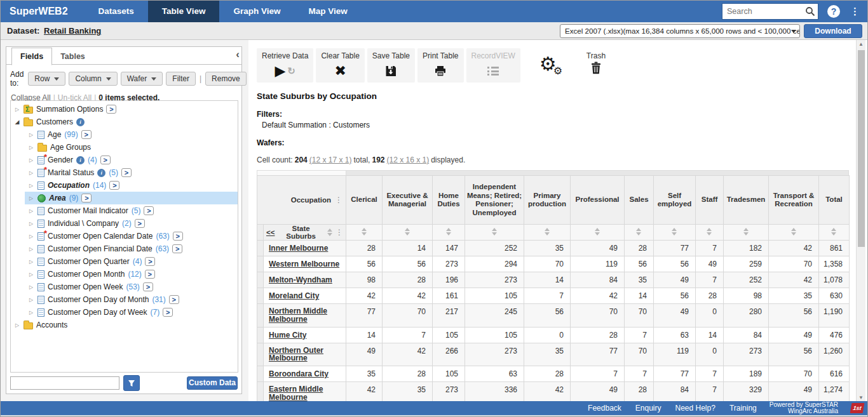 This screenshot has height=417, width=868. Describe the element at coordinates (449, 201) in the screenshot. I see `column-header-home-duties: Home Duties` at that location.